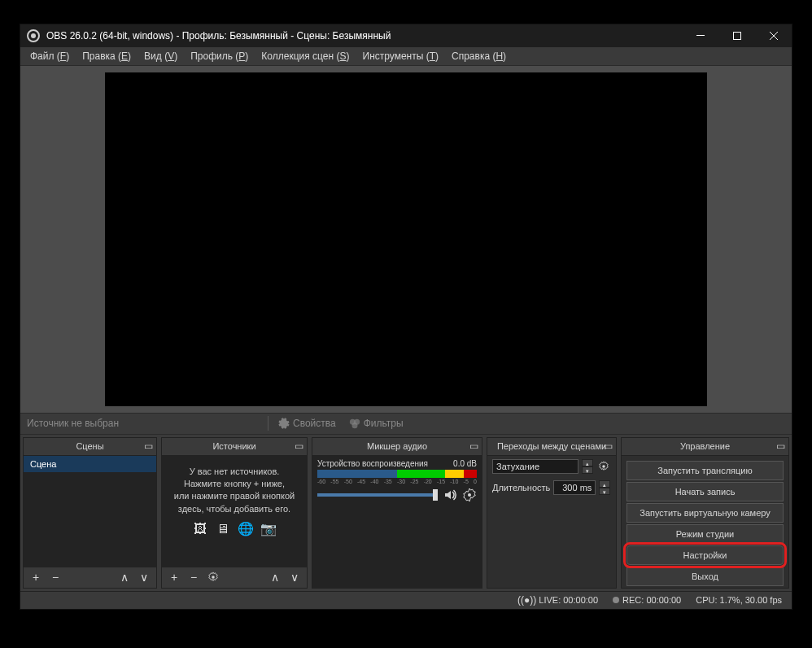  What do you see at coordinates (574, 488) in the screenshot?
I see `duration-input: 300 ms` at bounding box center [574, 488].